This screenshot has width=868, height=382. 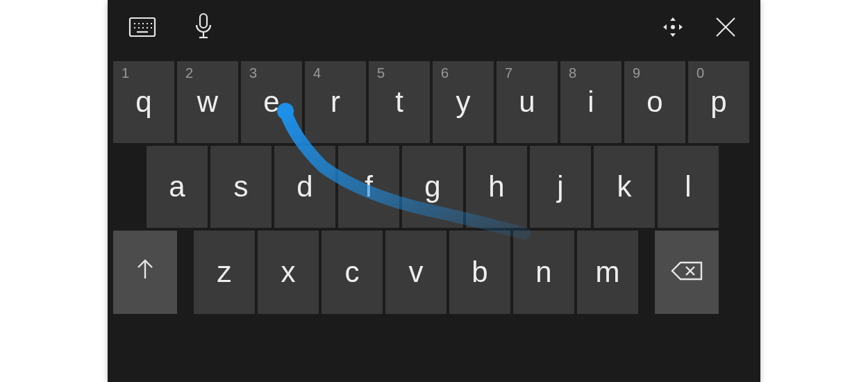 What do you see at coordinates (527, 102) in the screenshot?
I see `key-u: 7u` at bounding box center [527, 102].